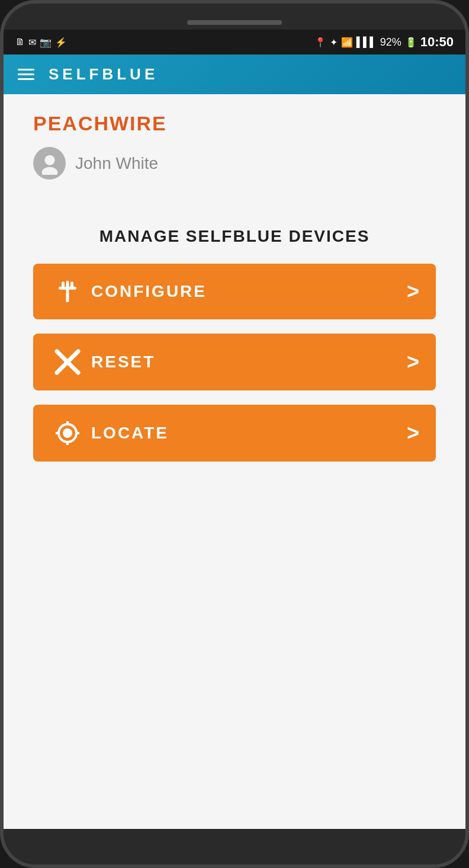  I want to click on gmail-icon: ✉, so click(32, 43).